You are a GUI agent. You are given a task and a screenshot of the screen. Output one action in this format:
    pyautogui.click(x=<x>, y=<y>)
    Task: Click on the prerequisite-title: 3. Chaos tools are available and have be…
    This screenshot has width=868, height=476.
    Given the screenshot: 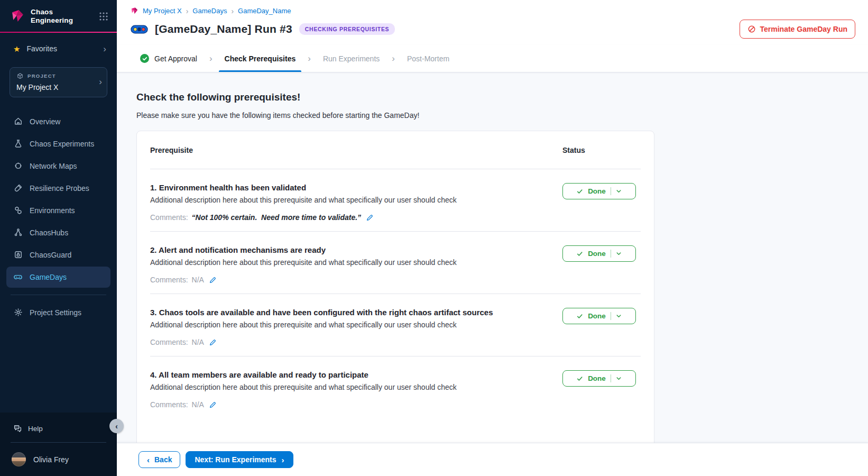 What is the action you would take?
    pyautogui.click(x=346, y=312)
    